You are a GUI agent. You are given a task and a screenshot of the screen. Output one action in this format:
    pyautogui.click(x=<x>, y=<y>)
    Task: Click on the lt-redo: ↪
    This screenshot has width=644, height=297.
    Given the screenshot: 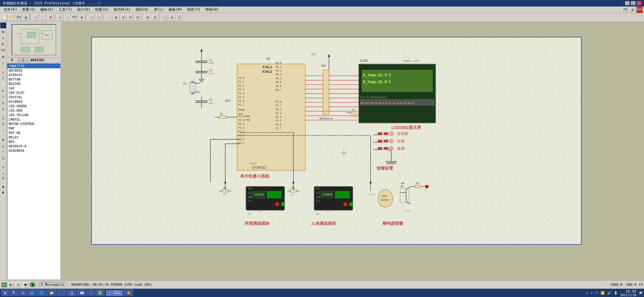 What is the action you would take?
    pyautogui.click(x=3, y=173)
    